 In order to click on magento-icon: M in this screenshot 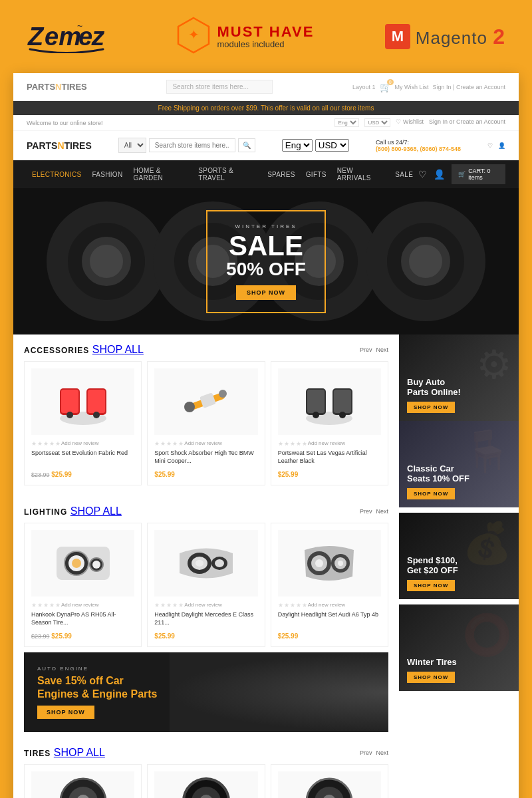, I will do `click(398, 37)`.